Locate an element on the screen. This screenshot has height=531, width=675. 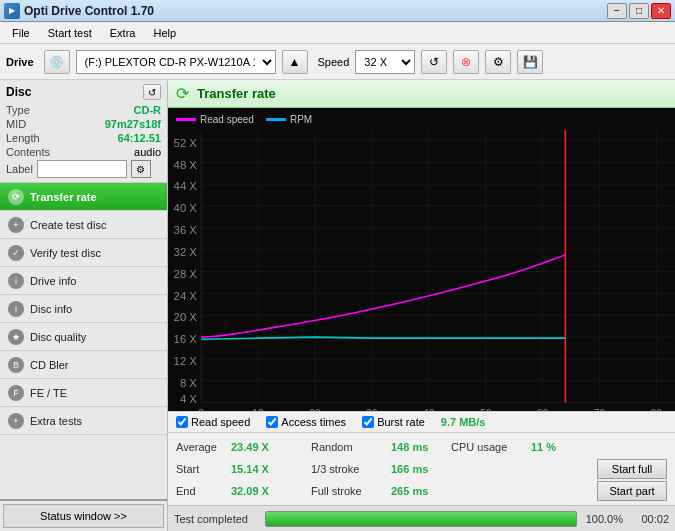
disc-mid-label: MID is located at coordinates (16, 124).